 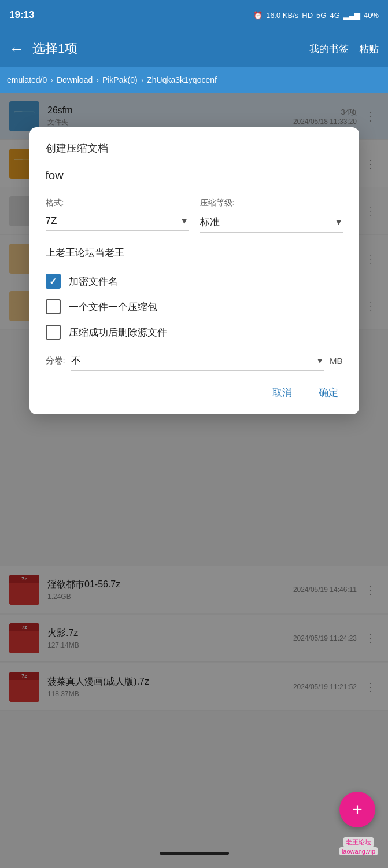 I want to click on delete-after-checkbox, so click(x=53, y=332).